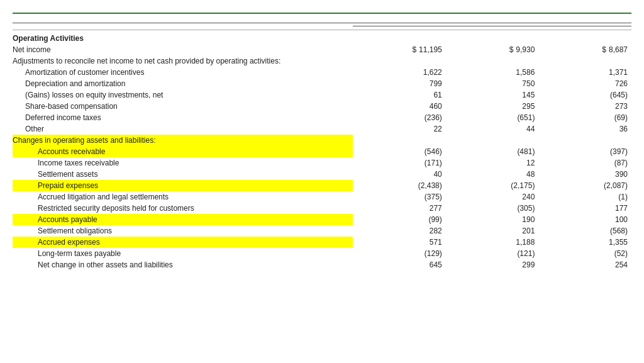 The image size is (644, 363). What do you see at coordinates (322, 12) in the screenshot?
I see `page-title` at bounding box center [322, 12].